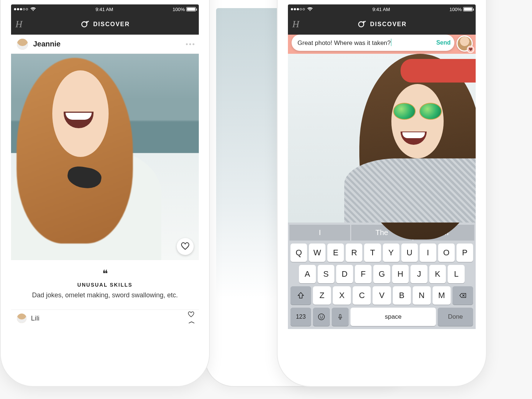  Describe the element at coordinates (428, 253) in the screenshot. I see `key: I` at that location.